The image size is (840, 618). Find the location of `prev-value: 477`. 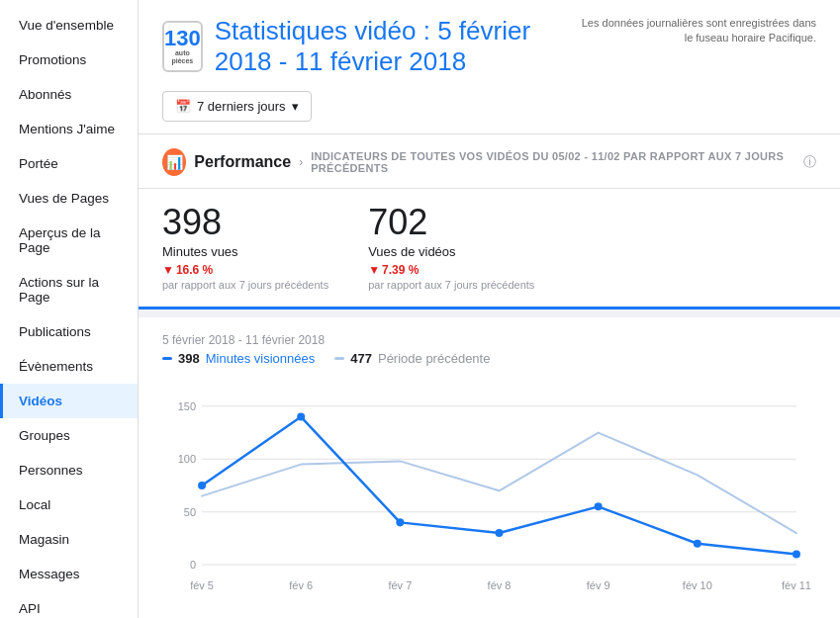

prev-value: 477 is located at coordinates (361, 358).